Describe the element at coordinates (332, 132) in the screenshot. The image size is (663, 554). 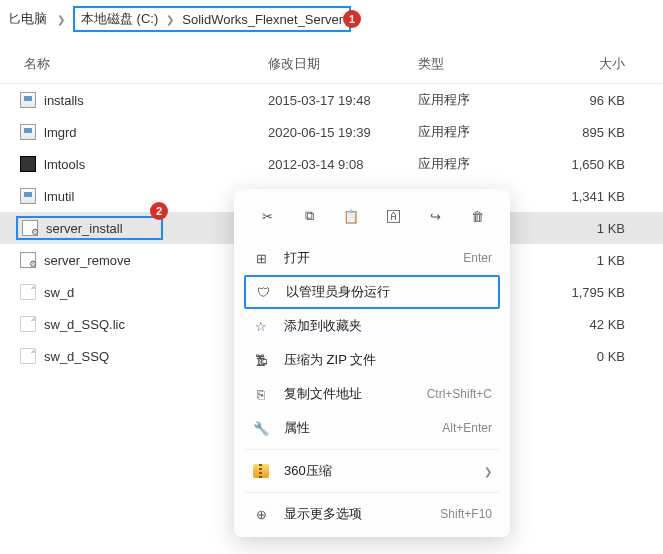
I see `file-row: lmgrd2020-06-15 19:39应用程序895 KB` at that location.